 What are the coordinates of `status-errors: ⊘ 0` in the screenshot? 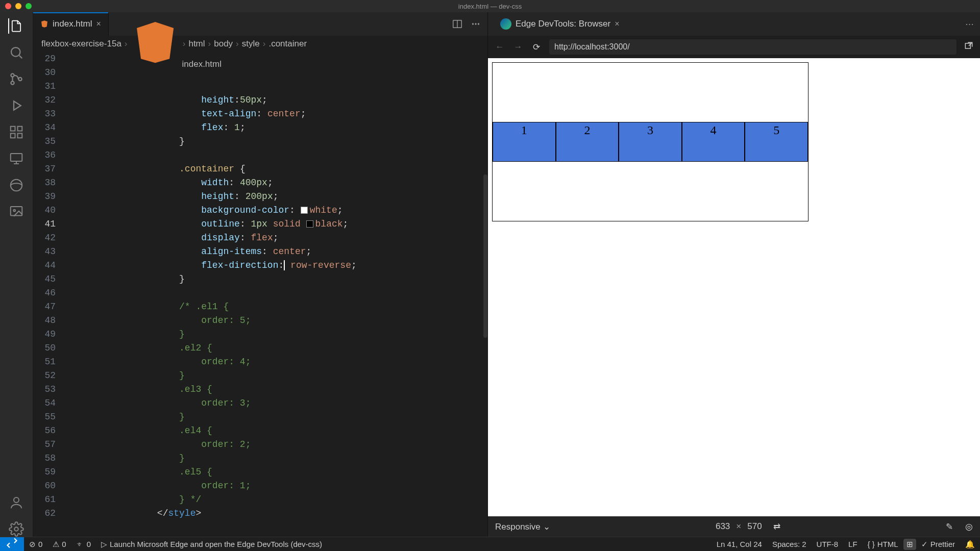 It's located at (36, 544).